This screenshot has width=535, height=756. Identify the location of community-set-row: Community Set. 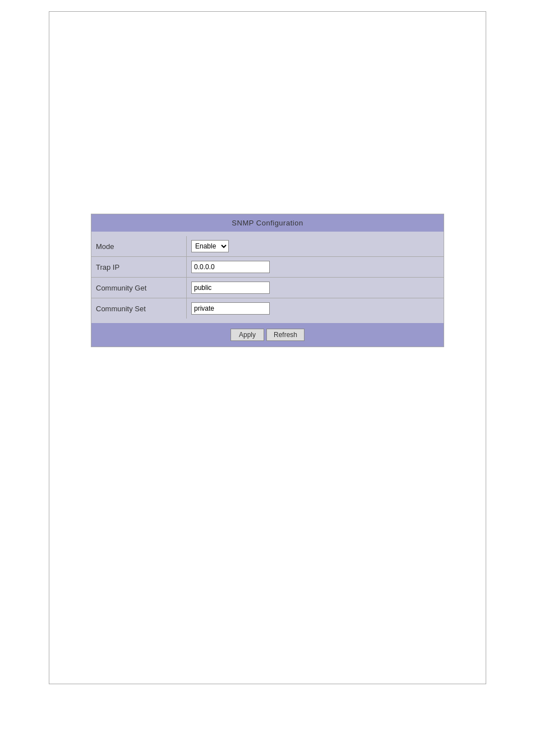
(268, 308).